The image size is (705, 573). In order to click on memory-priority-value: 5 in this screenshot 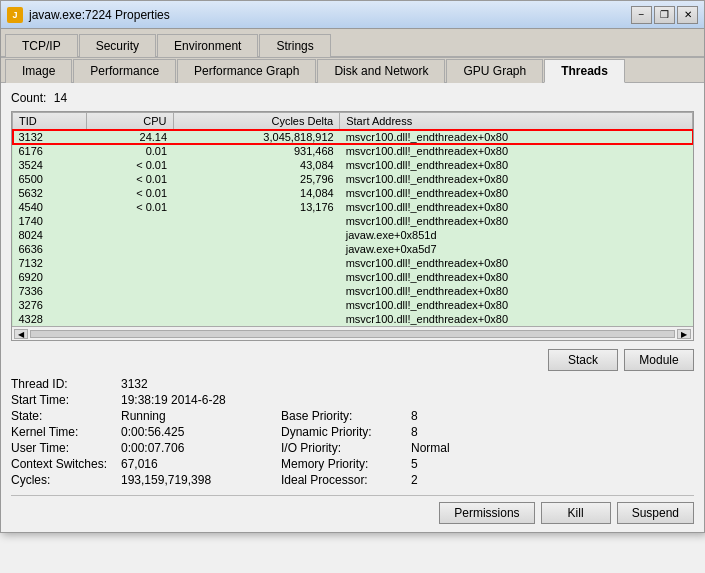, I will do `click(451, 464)`.